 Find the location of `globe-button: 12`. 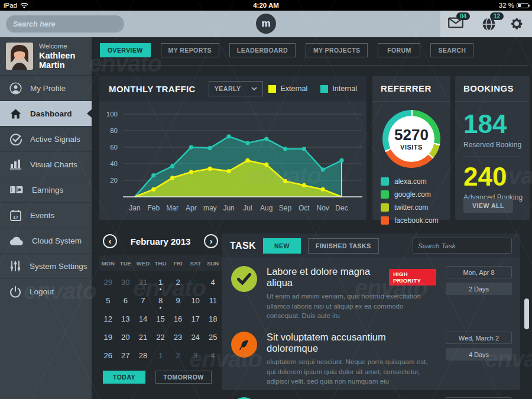

globe-button: 12 is located at coordinates (489, 25).